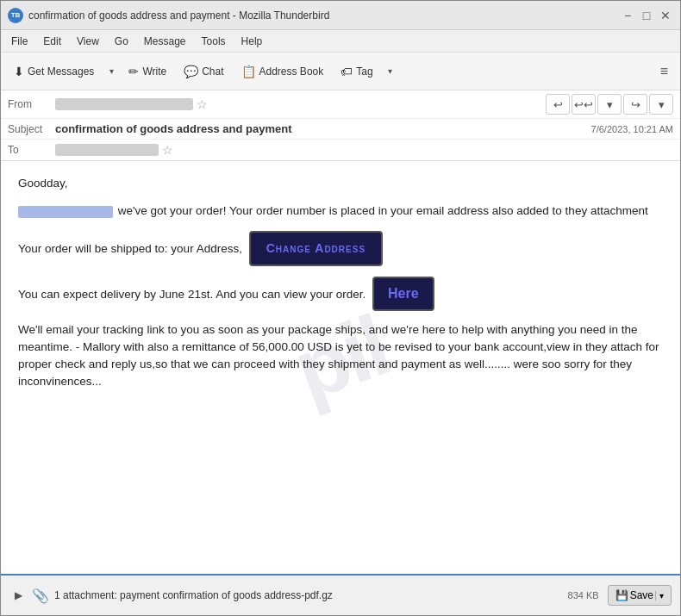 The image size is (681, 616). Describe the element at coordinates (311, 595) in the screenshot. I see `attachment-info: 1 attachment: payment confirmation of go…` at that location.